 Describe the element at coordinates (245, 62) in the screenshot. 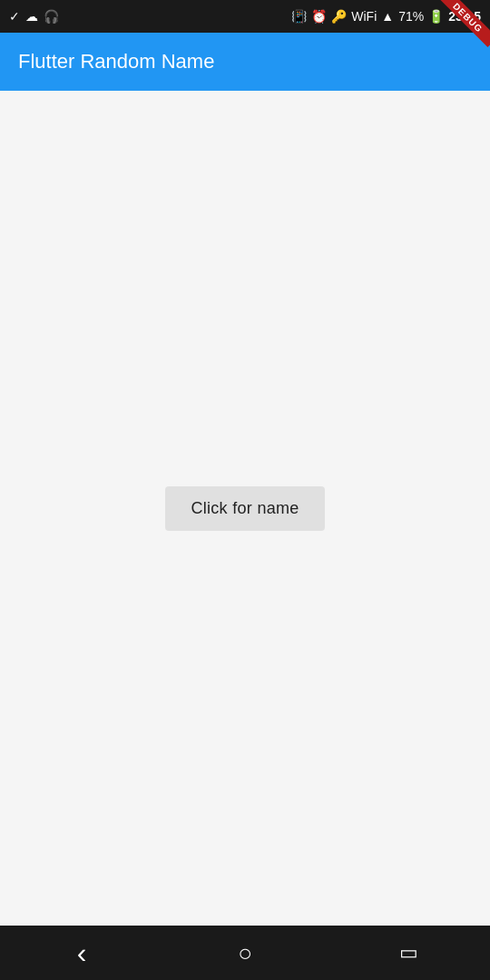

I see `app-bar: Flutter Random Name` at that location.